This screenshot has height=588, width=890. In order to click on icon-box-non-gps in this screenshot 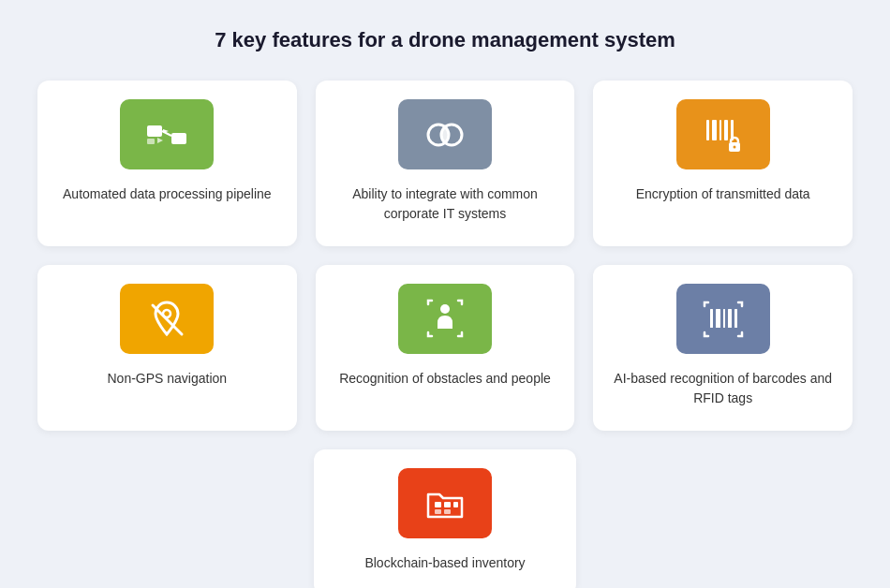, I will do `click(167, 318)`.